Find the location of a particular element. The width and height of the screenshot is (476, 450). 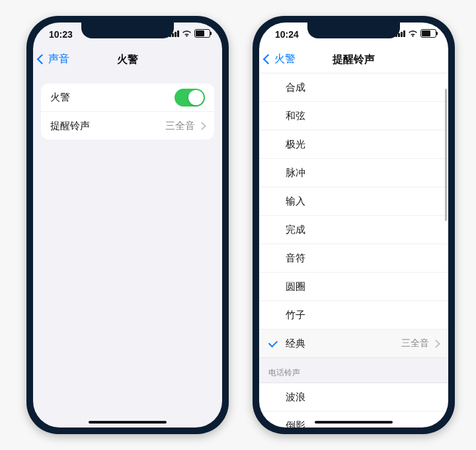

tone-cell: 输入 is located at coordinates (354, 201).